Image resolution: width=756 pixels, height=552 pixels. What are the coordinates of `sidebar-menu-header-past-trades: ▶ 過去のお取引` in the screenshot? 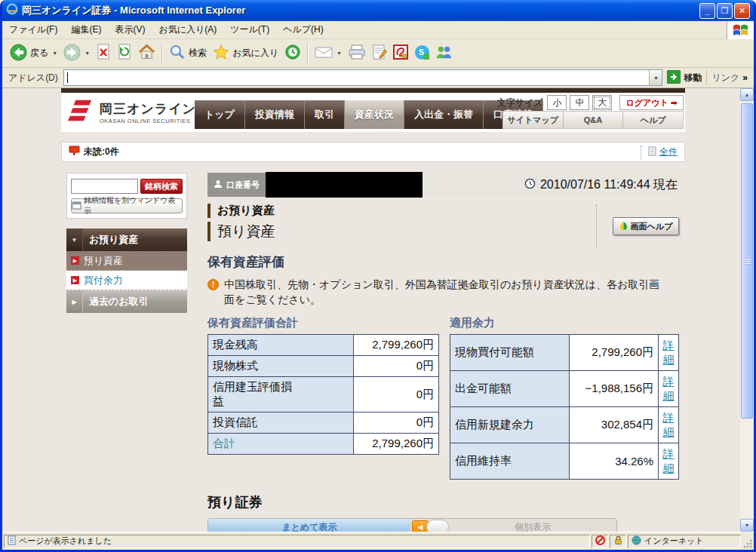 It's located at (127, 302).